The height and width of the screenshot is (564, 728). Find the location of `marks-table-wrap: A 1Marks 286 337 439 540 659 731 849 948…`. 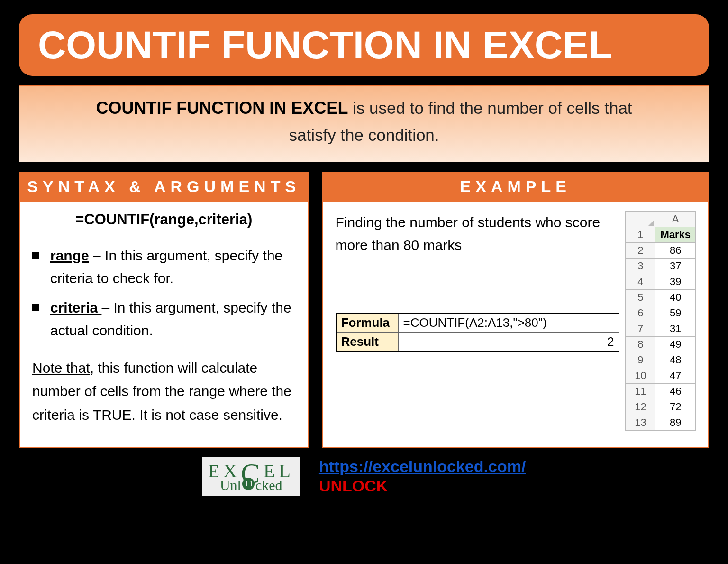

marks-table-wrap: A 1Marks 286 337 439 540 659 731 849 948… is located at coordinates (661, 321).